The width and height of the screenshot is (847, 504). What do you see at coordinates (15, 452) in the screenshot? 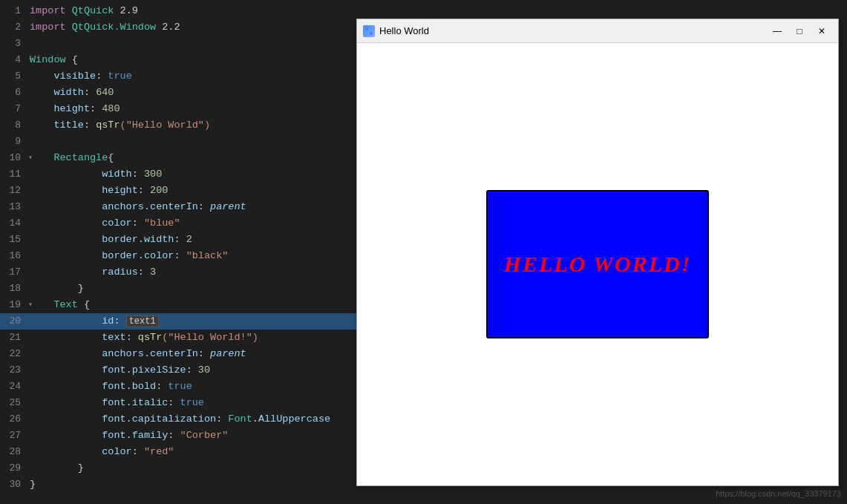
I see `line-number: 28` at bounding box center [15, 452].